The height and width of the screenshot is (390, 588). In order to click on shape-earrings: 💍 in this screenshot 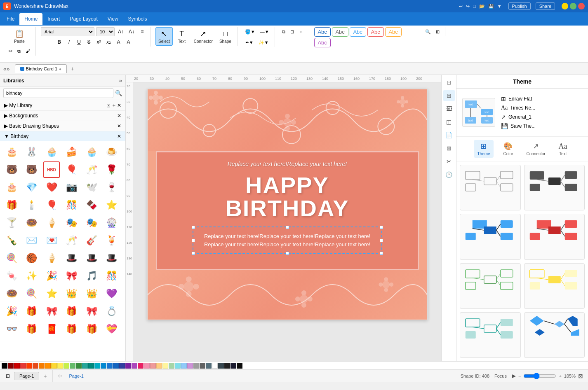, I will do `click(112, 311)`.